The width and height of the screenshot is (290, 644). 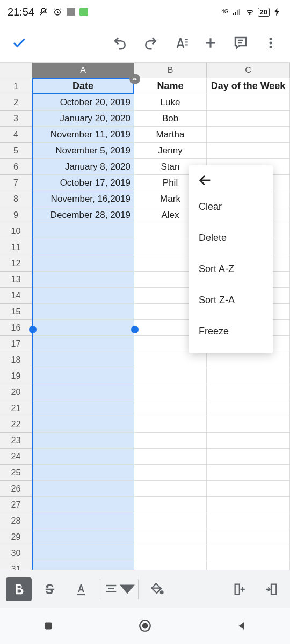 What do you see at coordinates (16, 505) in the screenshot?
I see `row-header: 27` at bounding box center [16, 505].